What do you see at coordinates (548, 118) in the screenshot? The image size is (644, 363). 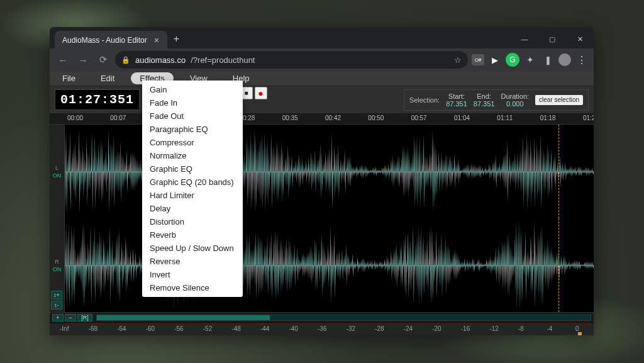 I see `timeline-tick: 01:18` at bounding box center [548, 118].